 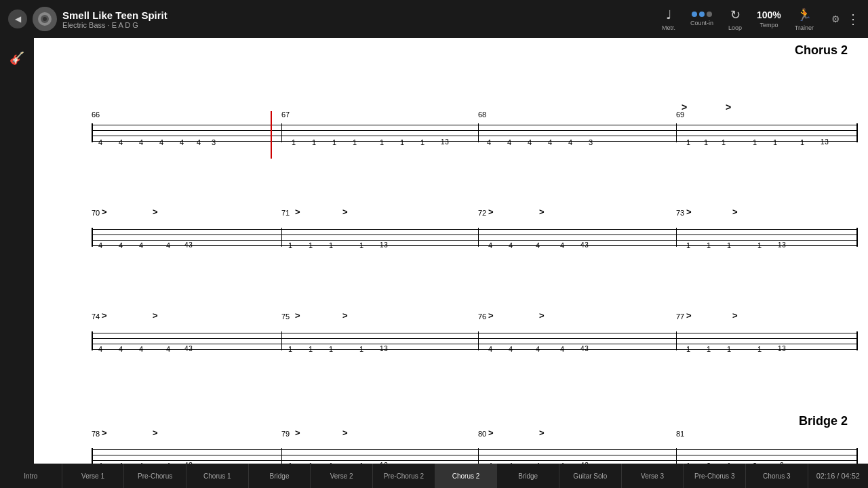 I want to click on f74-2: 4, so click(x=121, y=349).